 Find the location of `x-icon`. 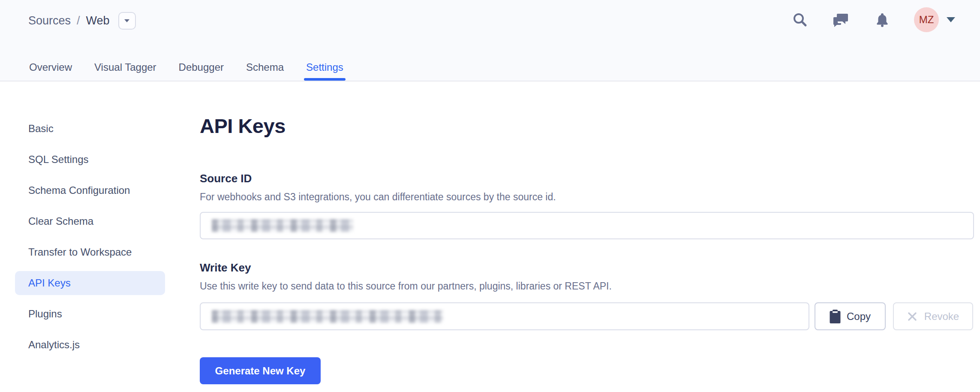

x-icon is located at coordinates (912, 317).